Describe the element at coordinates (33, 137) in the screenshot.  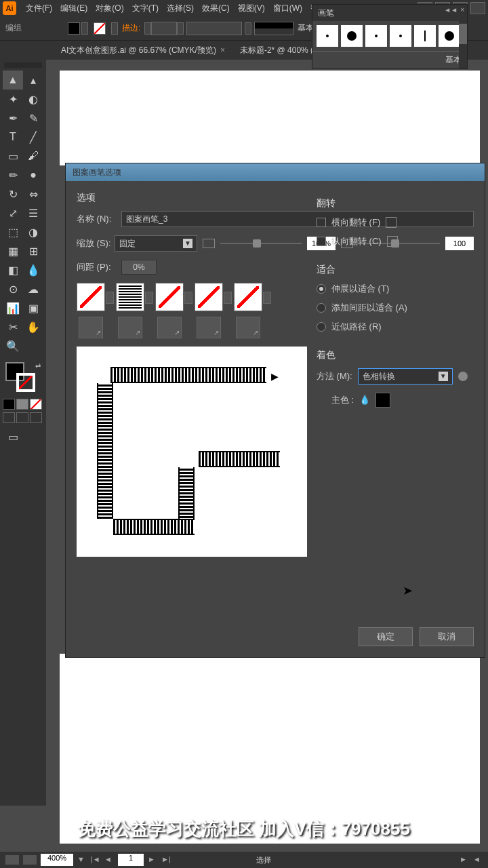
I see `line-tool: ╱` at that location.